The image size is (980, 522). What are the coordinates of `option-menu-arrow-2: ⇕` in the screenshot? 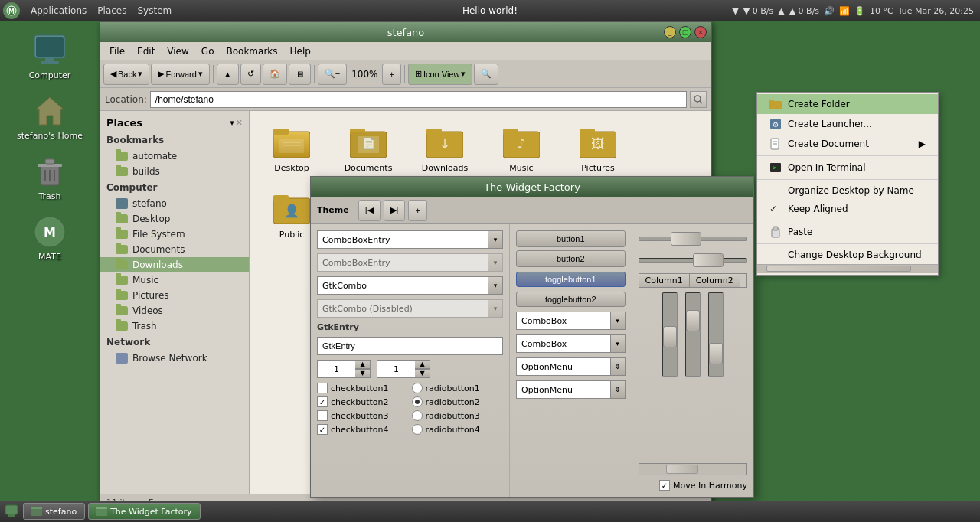 It's located at (618, 390).